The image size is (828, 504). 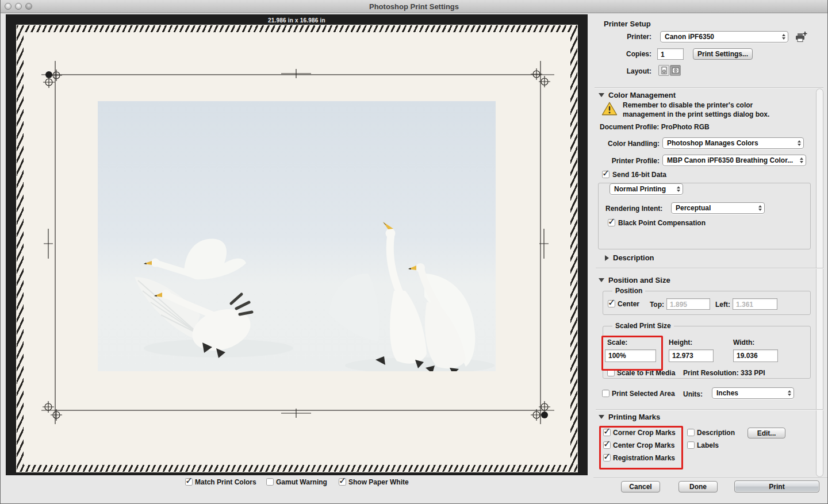 What do you see at coordinates (688, 105) in the screenshot?
I see `warning-text-line1: Remember to disable the printer's color` at bounding box center [688, 105].